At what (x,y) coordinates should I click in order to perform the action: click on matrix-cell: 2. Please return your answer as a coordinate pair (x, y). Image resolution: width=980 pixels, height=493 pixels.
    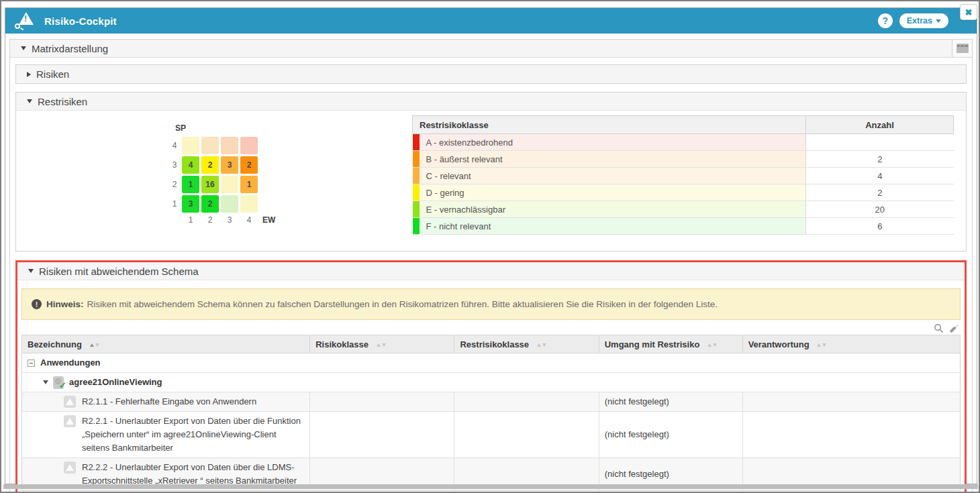
    Looking at the image, I should click on (249, 165).